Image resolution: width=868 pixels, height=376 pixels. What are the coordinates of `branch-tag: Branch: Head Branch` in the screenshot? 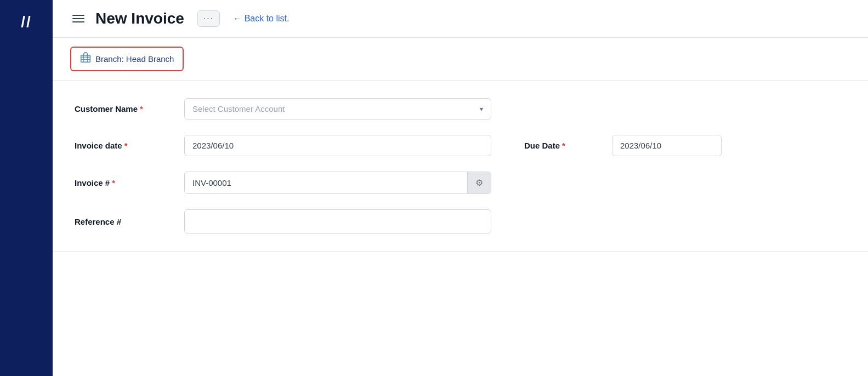 It's located at (127, 59).